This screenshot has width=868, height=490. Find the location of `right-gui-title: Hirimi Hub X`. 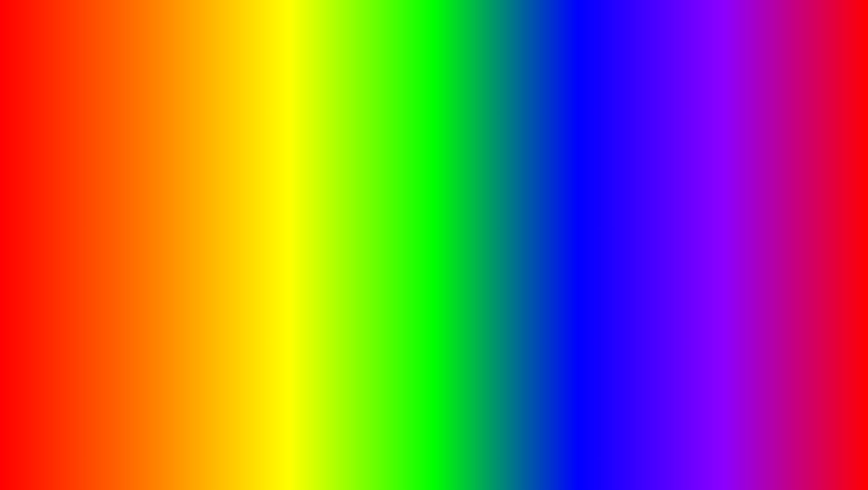

right-gui-title: Hirimi Hub X is located at coordinates (411, 142).